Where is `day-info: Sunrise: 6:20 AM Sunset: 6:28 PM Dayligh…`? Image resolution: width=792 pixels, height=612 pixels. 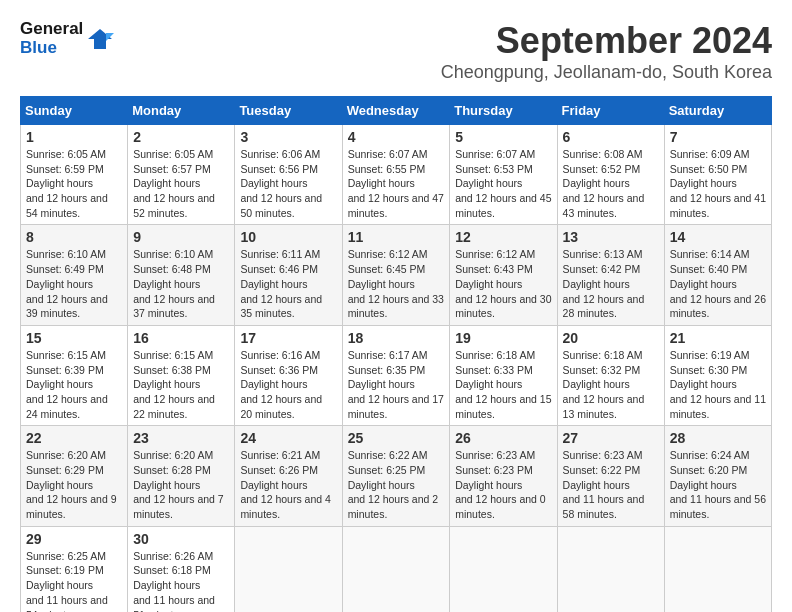
day-info: Sunrise: 6:20 AM Sunset: 6:28 PM Dayligh… is located at coordinates (181, 484).